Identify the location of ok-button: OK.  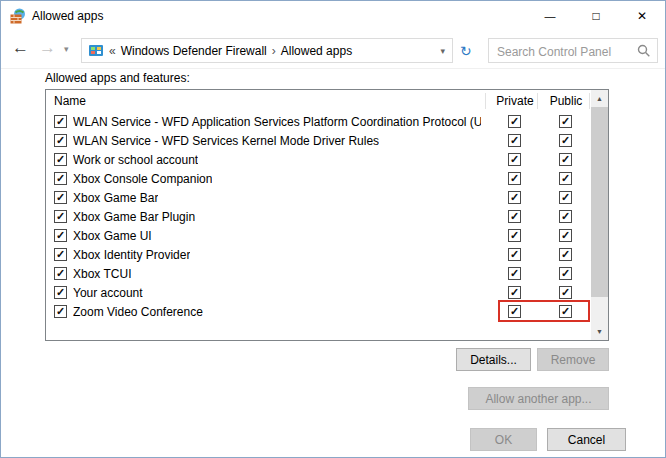
(504, 440).